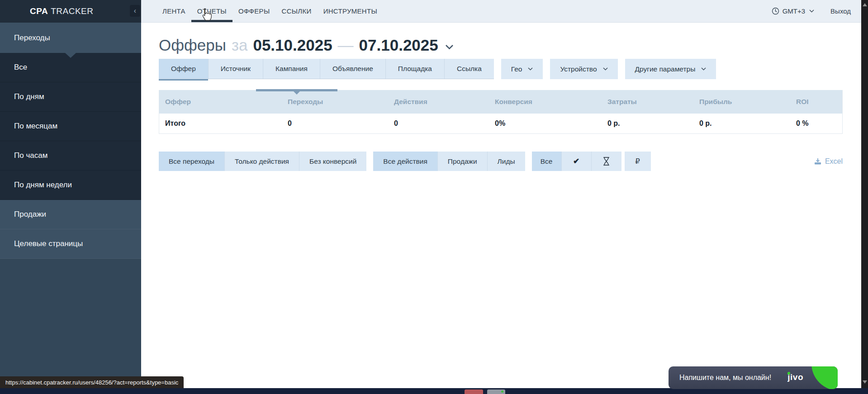 The image size is (868, 394). What do you see at coordinates (825, 378) in the screenshot?
I see `jivo-leaf-icon` at bounding box center [825, 378].